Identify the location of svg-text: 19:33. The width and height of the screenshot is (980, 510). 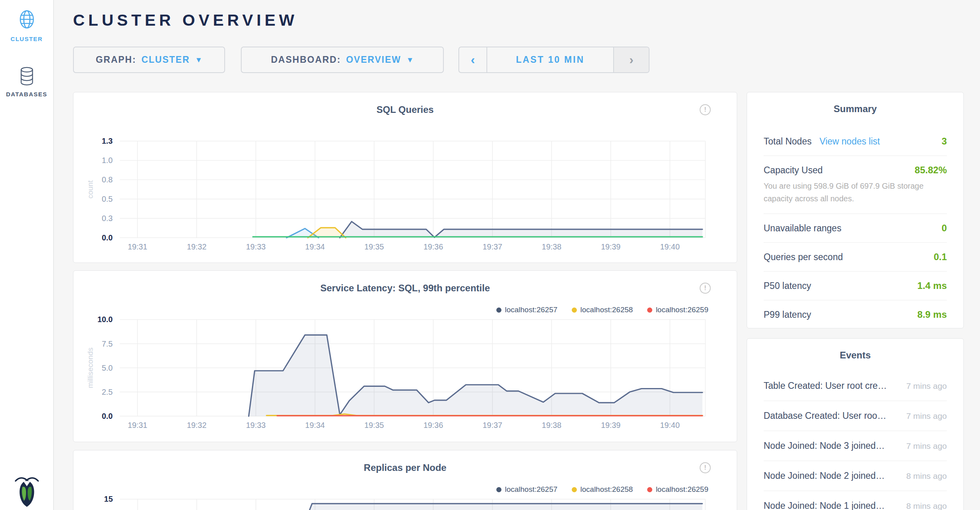
(256, 247).